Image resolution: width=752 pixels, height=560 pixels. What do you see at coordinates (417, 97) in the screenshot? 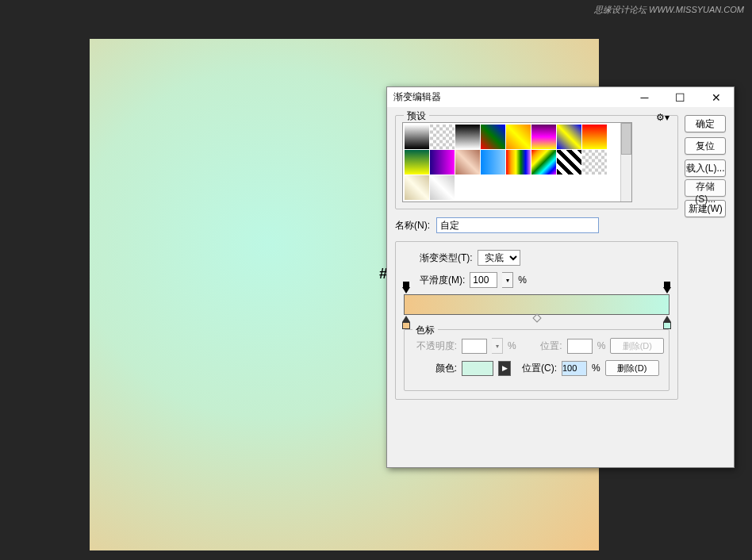
I see `dialog-title: 渐变编辑器` at bounding box center [417, 97].